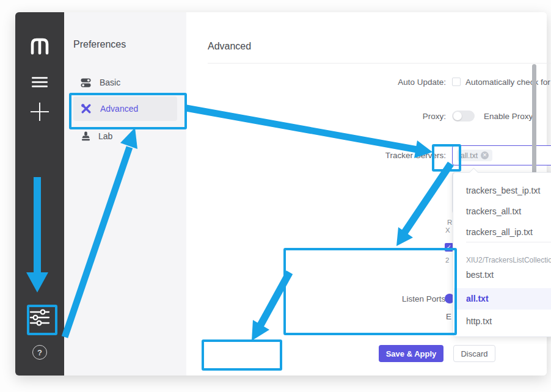 The width and height of the screenshot is (551, 392). What do you see at coordinates (40, 352) in the screenshot?
I see `help-question-icon: ?` at bounding box center [40, 352].